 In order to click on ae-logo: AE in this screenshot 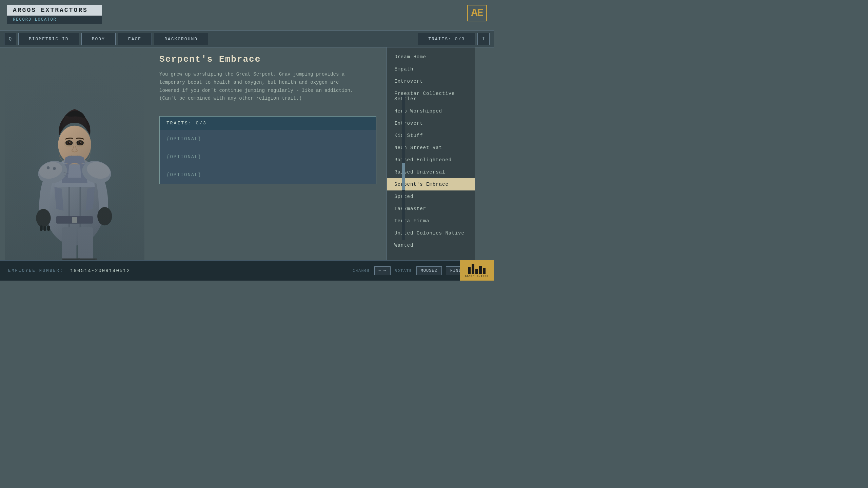, I will do `click(477, 13)`.